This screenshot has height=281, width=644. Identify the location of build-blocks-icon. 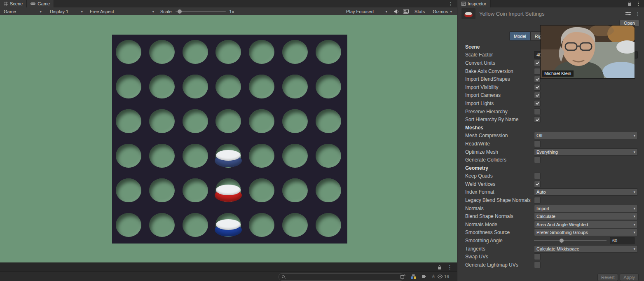
(414, 277).